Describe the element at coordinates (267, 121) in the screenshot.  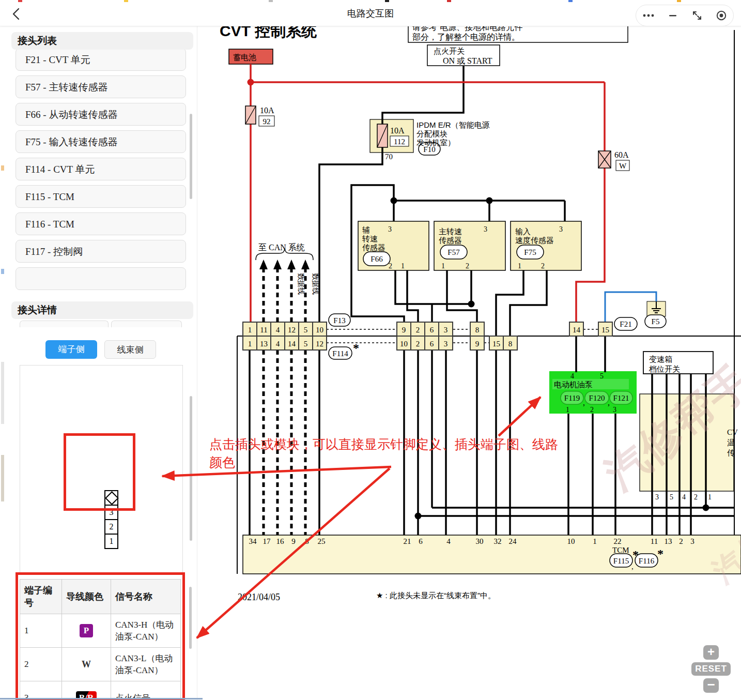
I see `diagram-label: 92` at that location.